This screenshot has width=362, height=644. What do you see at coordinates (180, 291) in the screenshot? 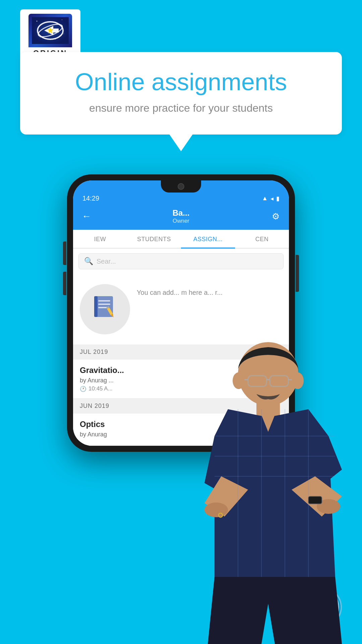
I see `empty-description: You can add... m here a... r...` at bounding box center [180, 291].